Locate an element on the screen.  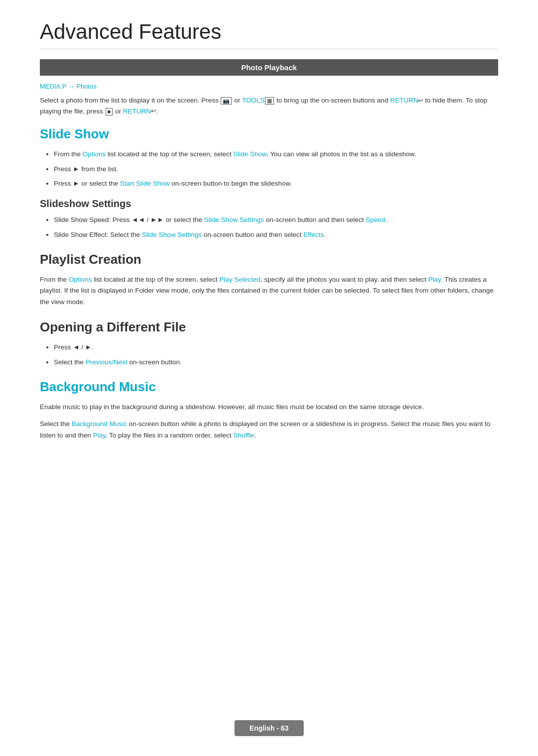
slide-show-bullets: From the Options list located at the top… is located at coordinates (269, 169).